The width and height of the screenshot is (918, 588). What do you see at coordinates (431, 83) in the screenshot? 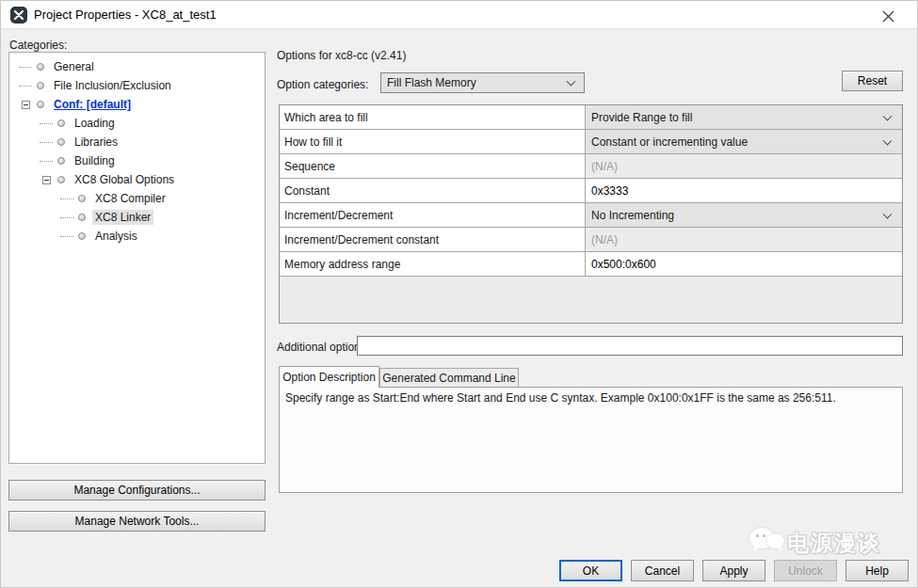
I see `option-categories-value: Fill Flash Memory` at bounding box center [431, 83].